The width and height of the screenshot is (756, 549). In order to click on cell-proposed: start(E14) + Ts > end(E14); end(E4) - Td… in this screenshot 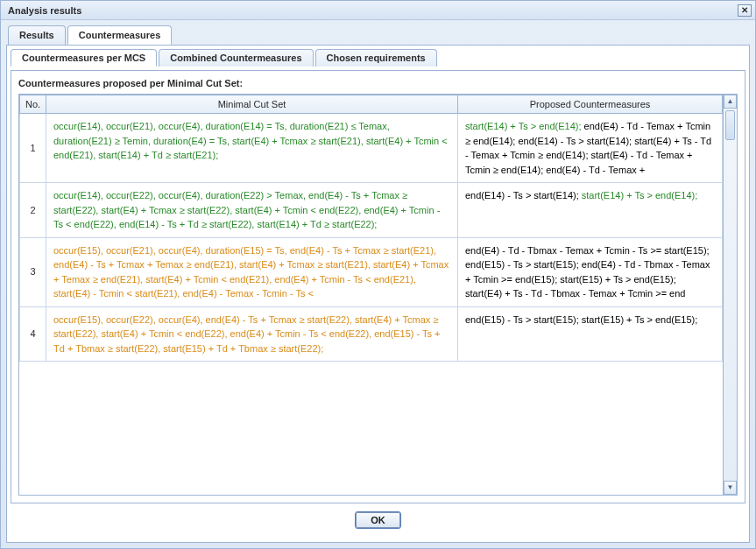, I will do `click(590, 149)`.